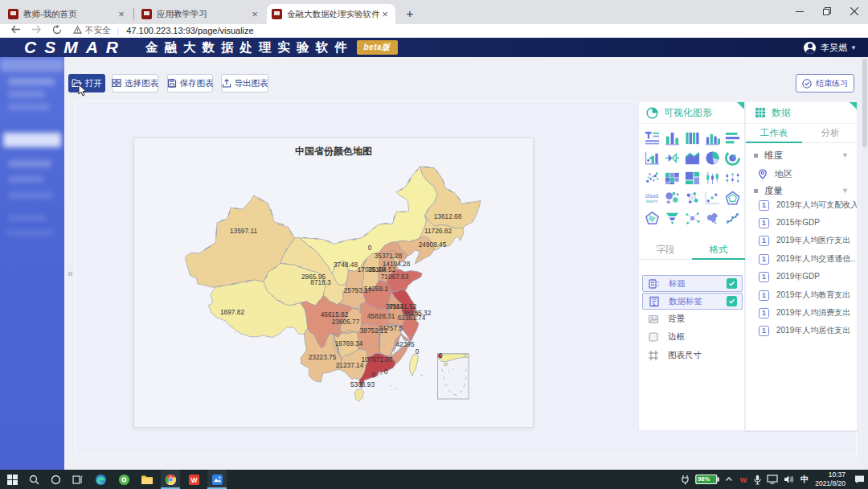  I want to click on numeric-field-icon: 1, so click(764, 206).